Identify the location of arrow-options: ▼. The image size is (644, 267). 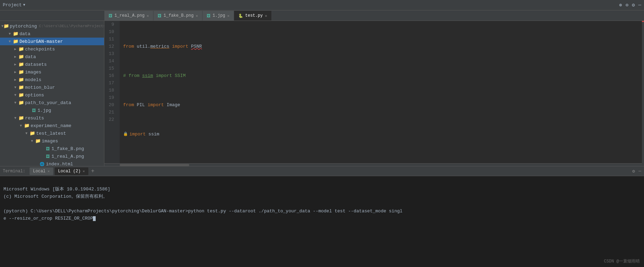
(15, 95).